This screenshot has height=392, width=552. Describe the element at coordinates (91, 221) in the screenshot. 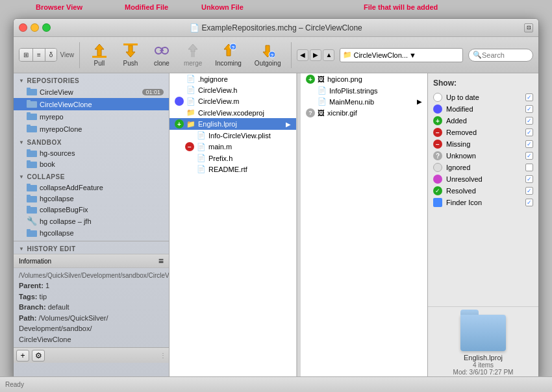

I see `sidebar-item-hgcollapsejfh: 🔧 hg collapse – jfh` at that location.